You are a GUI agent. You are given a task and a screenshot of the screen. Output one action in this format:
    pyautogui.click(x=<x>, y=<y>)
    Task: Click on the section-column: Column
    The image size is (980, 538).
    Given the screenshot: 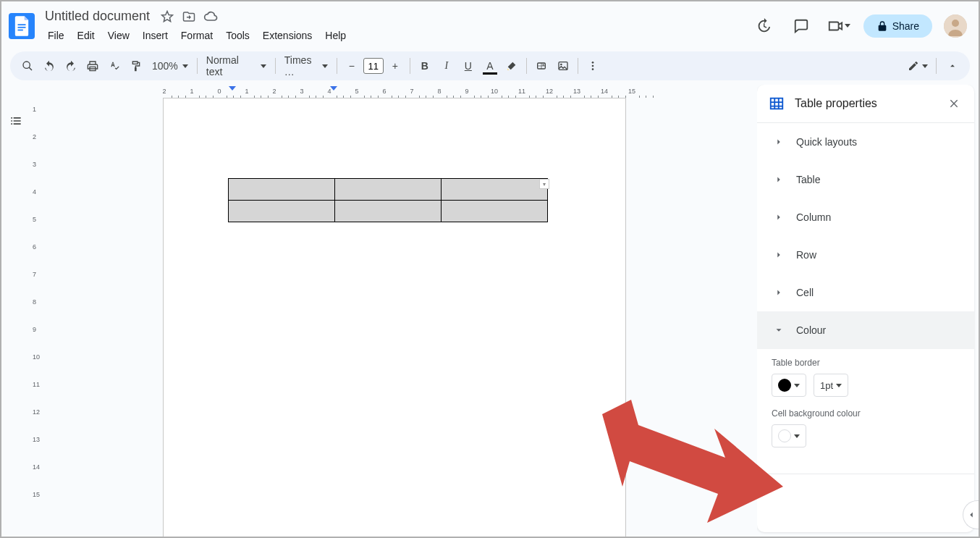 What is the action you would take?
    pyautogui.click(x=866, y=217)
    